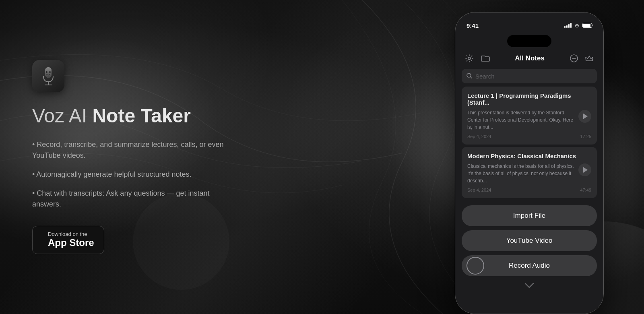  I want to click on search-icon, so click(469, 76).